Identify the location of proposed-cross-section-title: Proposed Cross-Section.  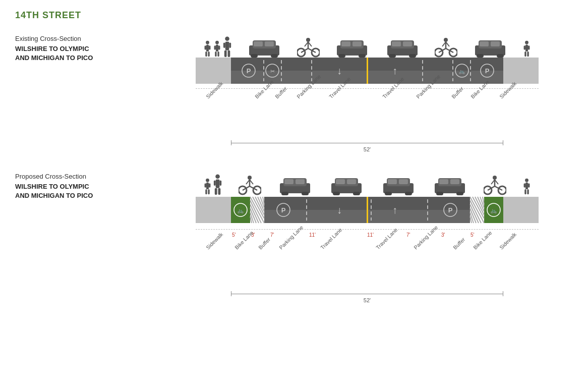
(88, 177).